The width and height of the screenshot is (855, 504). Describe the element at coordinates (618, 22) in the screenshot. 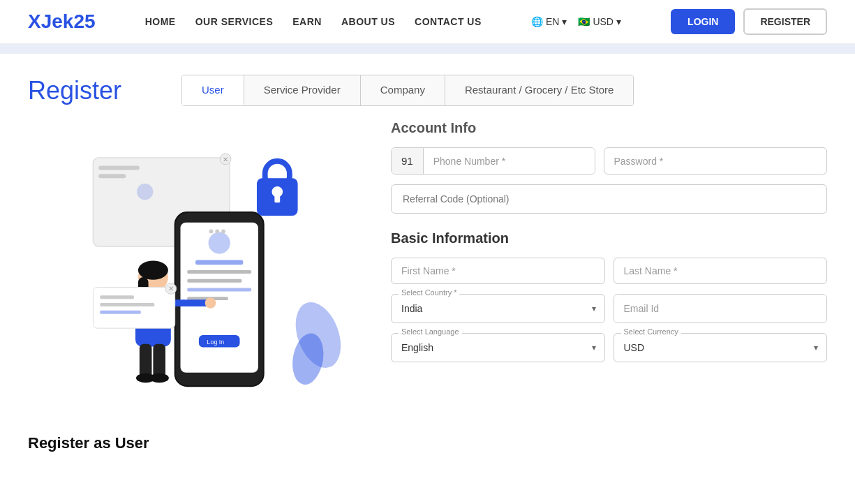

I see `currency-chevron-icon: ▾` at that location.